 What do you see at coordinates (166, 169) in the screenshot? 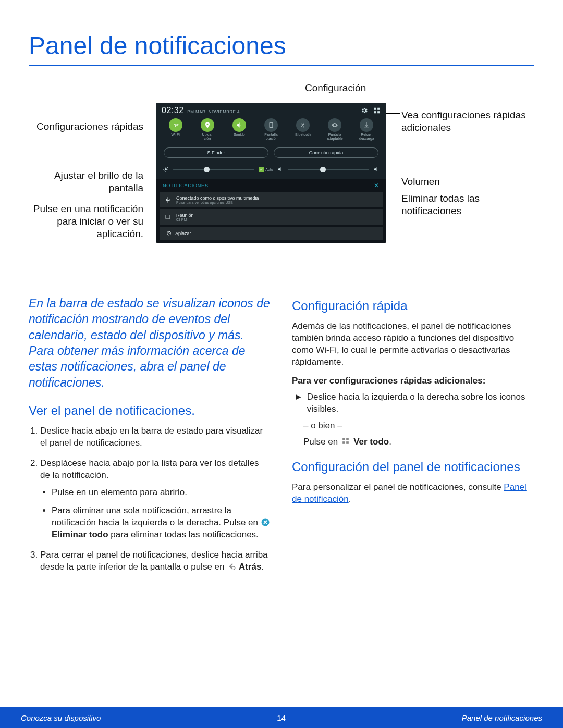
I see `brightness-icon` at bounding box center [166, 169].